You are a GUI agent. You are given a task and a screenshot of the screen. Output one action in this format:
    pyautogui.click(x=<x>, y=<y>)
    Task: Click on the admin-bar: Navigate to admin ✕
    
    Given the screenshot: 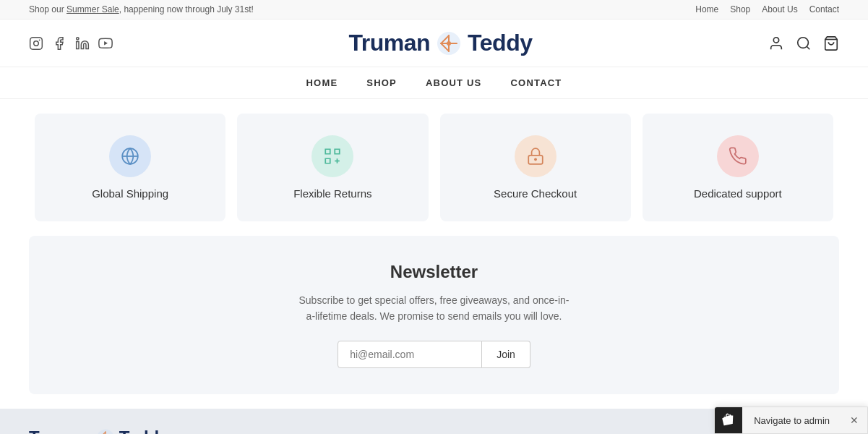 What is the action you would take?
    pyautogui.click(x=791, y=420)
    